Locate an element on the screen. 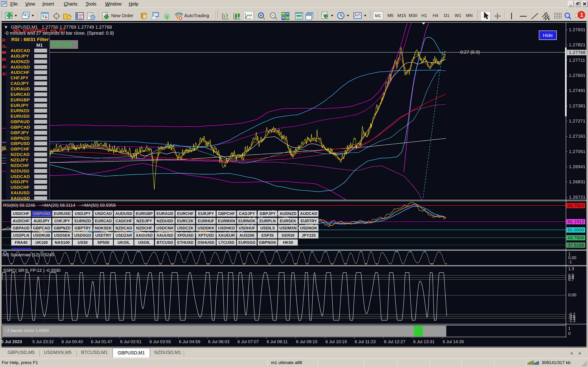  svg-text: 1 is located at coordinates (582, 15).